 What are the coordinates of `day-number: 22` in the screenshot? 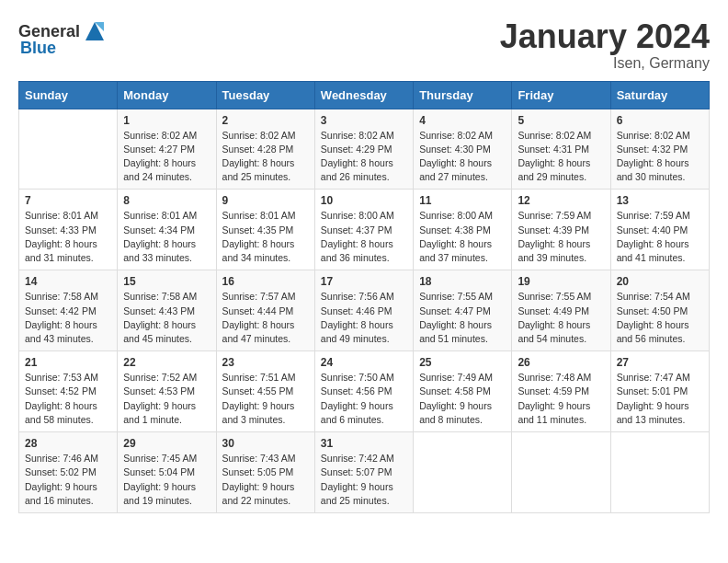 It's located at (166, 362).